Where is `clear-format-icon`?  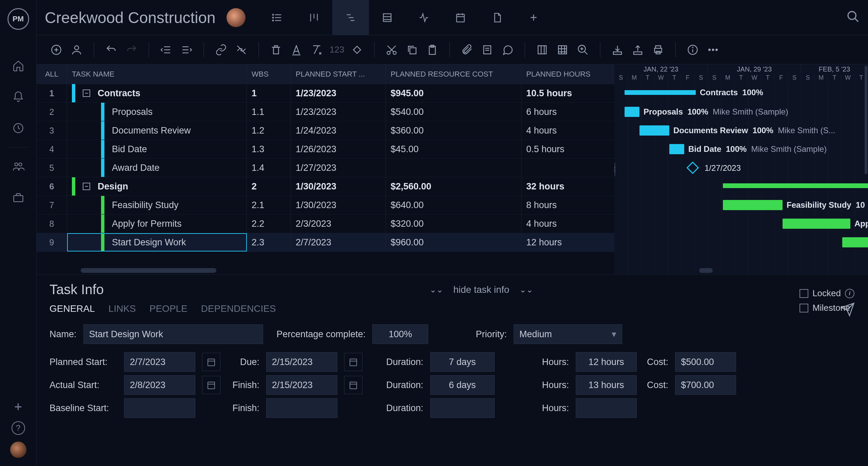
clear-format-icon is located at coordinates (317, 50).